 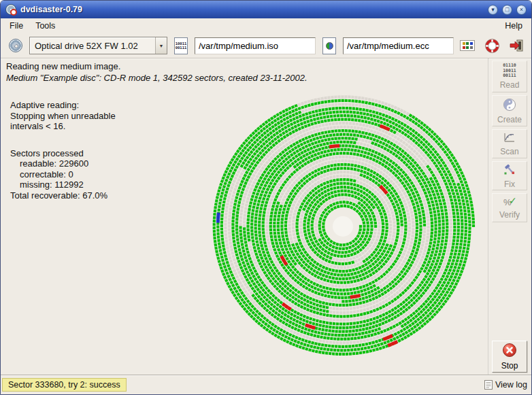 What do you see at coordinates (399, 46) in the screenshot?
I see `ecc-path-input` at bounding box center [399, 46].